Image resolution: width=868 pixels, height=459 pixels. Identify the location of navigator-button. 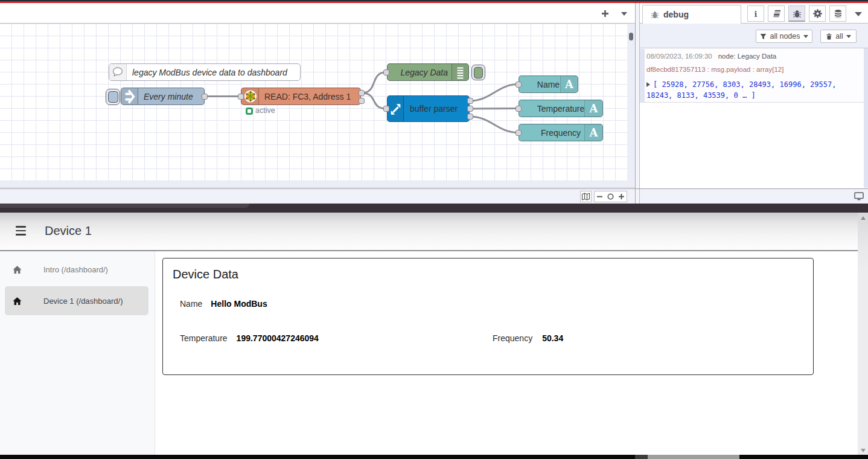
(586, 197).